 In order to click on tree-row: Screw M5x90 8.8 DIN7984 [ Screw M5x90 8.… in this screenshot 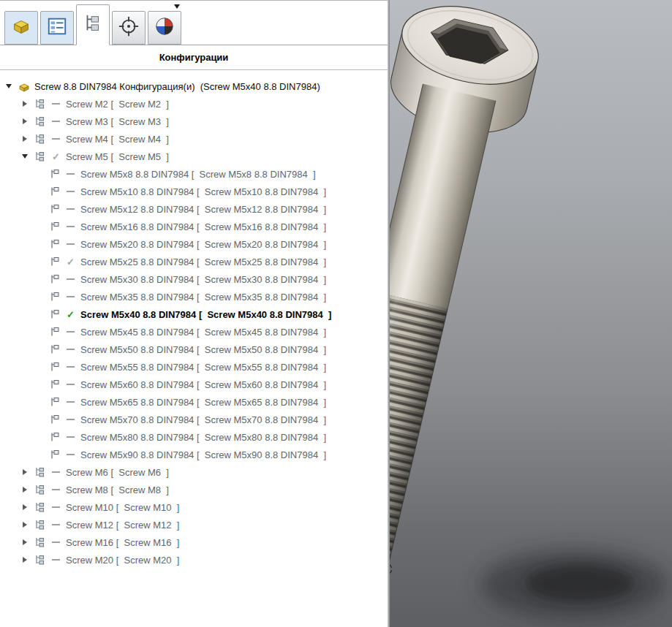, I will do `click(194, 455)`.